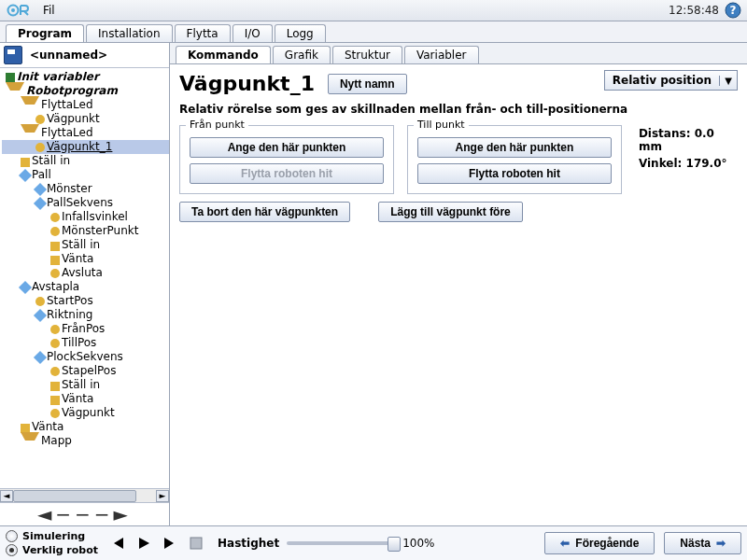 Image resolution: width=747 pixels, height=560 pixels. I want to click on tree-node-label: Robotprogram, so click(72, 91).